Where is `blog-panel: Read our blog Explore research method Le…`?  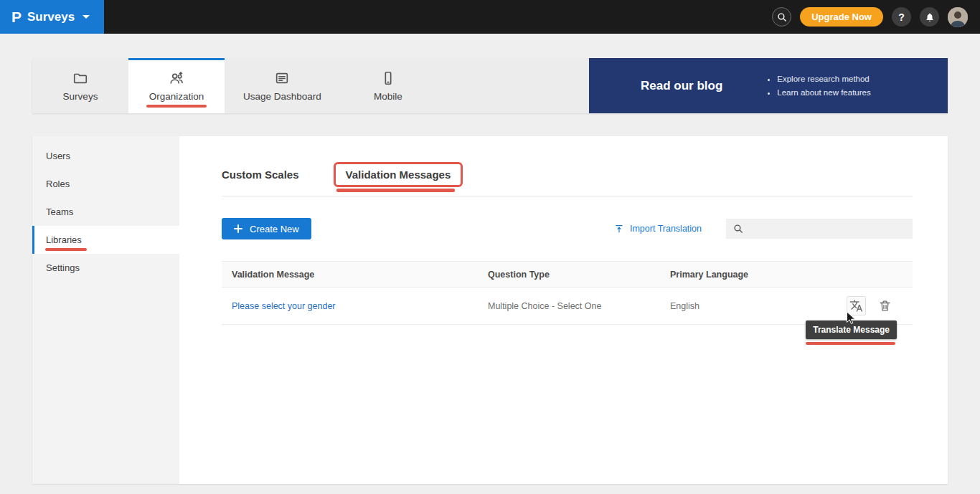
blog-panel: Read our blog Explore research method Le… is located at coordinates (768, 86).